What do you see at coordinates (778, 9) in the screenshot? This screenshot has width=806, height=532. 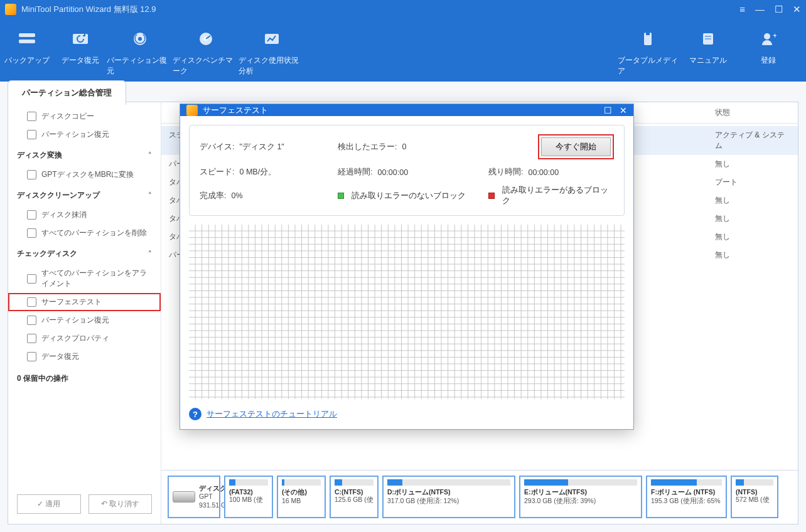 I see `maximize-icon: ☐` at bounding box center [778, 9].